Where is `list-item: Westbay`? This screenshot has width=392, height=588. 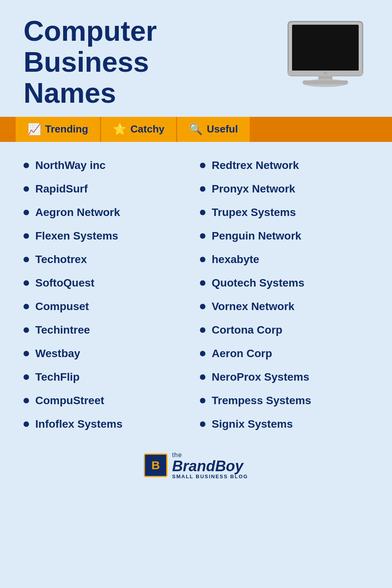
list-item: Westbay is located at coordinates (112, 354).